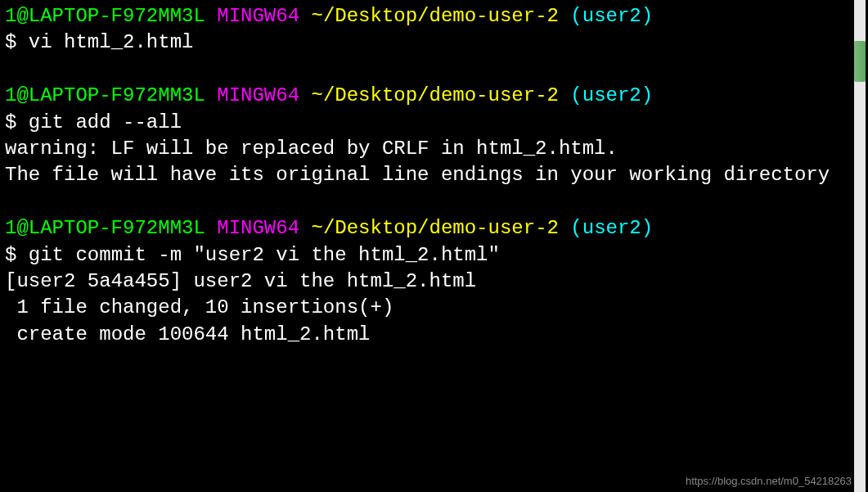  What do you see at coordinates (429, 175) in the screenshot?
I see `output-warning: The file will have its original line end…` at bounding box center [429, 175].